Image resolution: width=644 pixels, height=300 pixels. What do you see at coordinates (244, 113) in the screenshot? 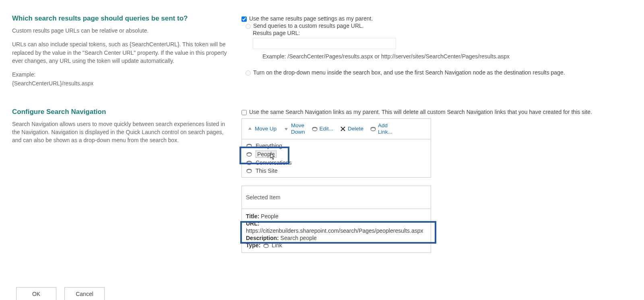
I see `same-nav-checkbox` at bounding box center [244, 113].